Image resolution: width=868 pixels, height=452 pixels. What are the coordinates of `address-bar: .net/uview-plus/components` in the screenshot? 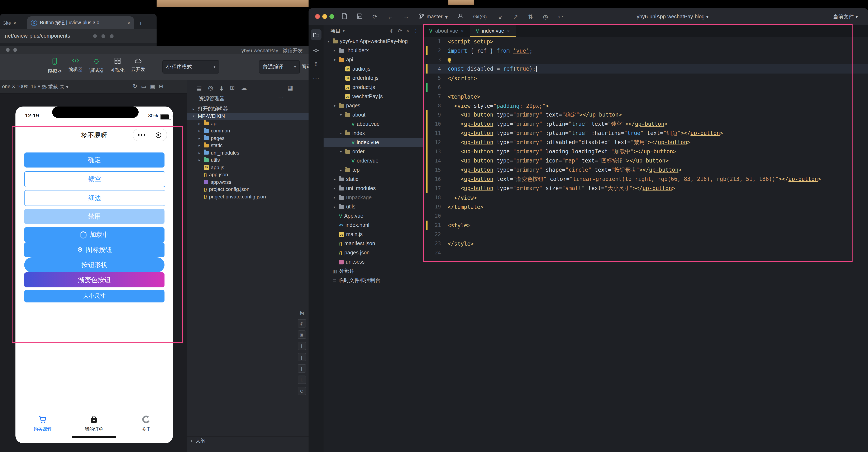 It's located at (78, 36).